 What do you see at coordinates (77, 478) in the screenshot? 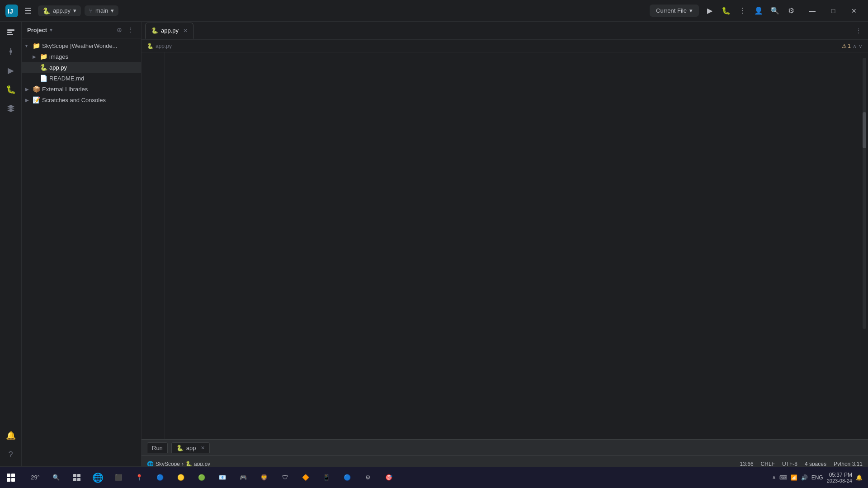
I see `taskbar-taskview-icon` at bounding box center [77, 478].